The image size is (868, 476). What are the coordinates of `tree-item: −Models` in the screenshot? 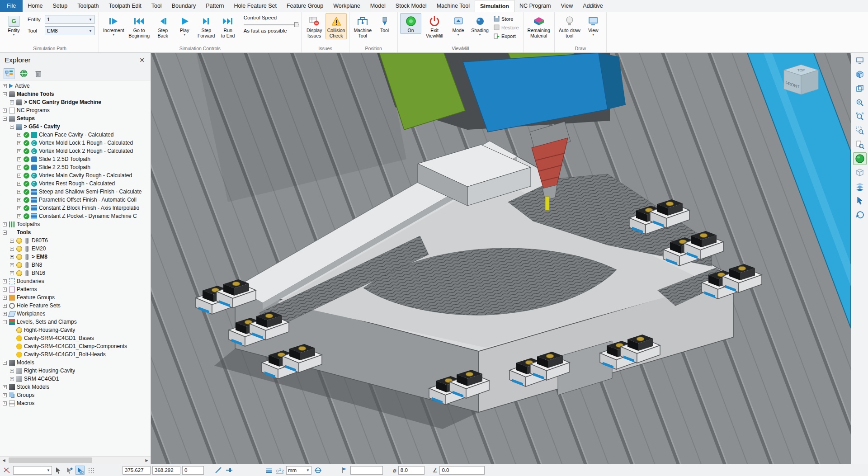 It's located at (75, 363).